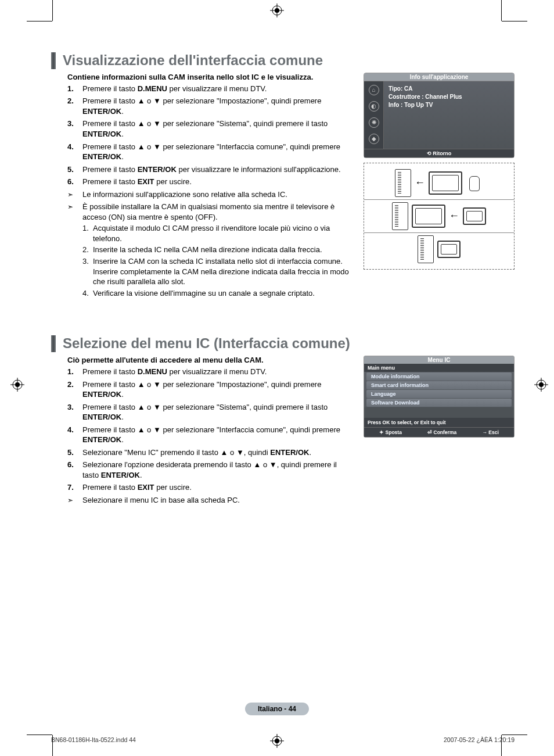  Describe the element at coordinates (474, 183) in the screenshot. I see `hand-icon` at that location.